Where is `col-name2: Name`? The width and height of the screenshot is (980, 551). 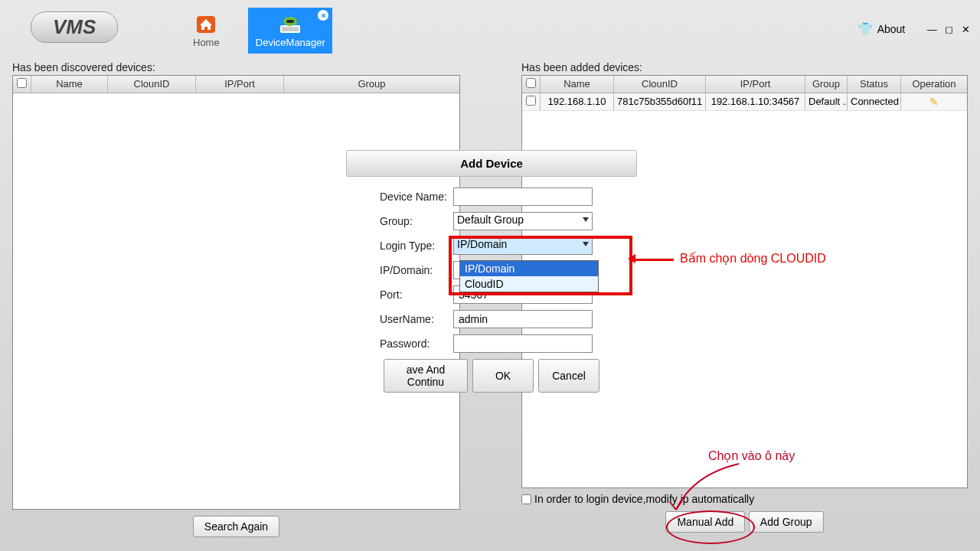 col-name2: Name is located at coordinates (577, 84).